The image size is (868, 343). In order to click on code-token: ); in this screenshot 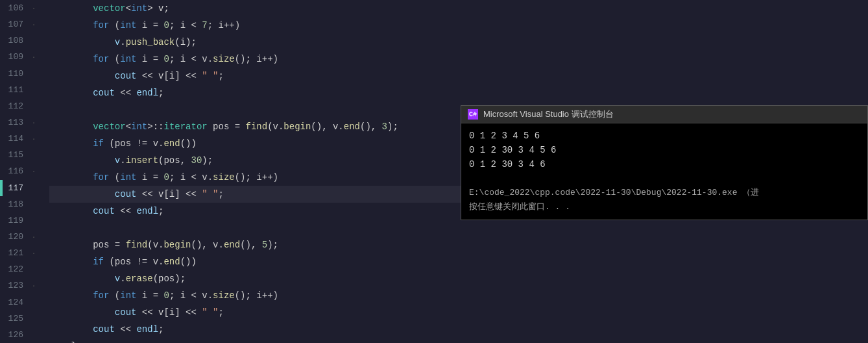, I will do `click(393, 127)`.